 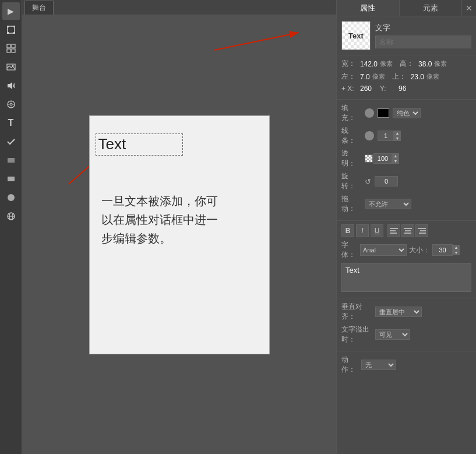 I want to click on bold-button: B, so click(x=348, y=231).